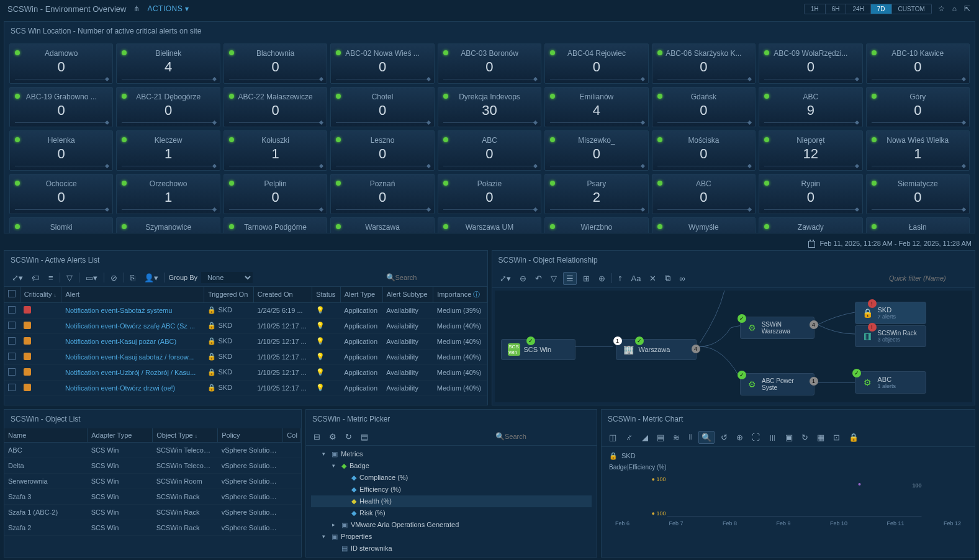 The height and width of the screenshot is (560, 979). What do you see at coordinates (70, 278) in the screenshot?
I see `filter-icon: ▽` at bounding box center [70, 278].